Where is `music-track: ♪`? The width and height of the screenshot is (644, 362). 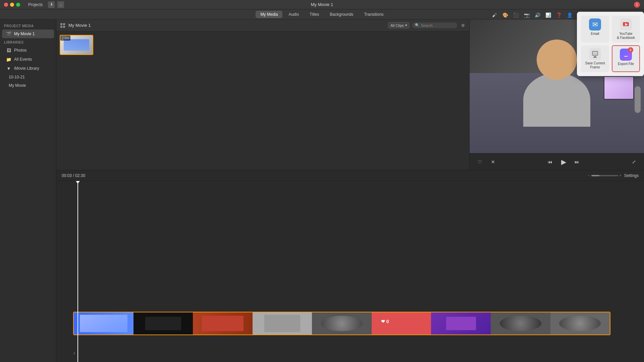
music-track: ♪ is located at coordinates (342, 352).